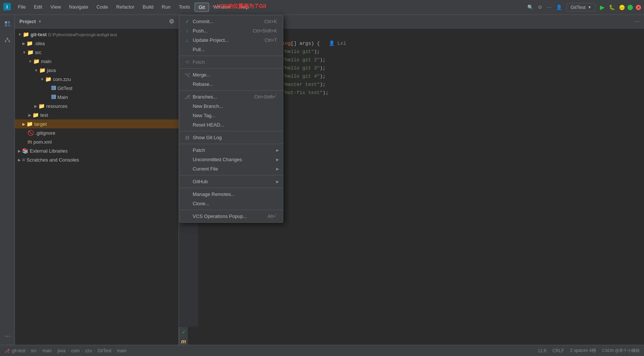 This screenshot has width=644, height=356. What do you see at coordinates (559, 7) in the screenshot?
I see `profile-icon: 👤` at bounding box center [559, 7].